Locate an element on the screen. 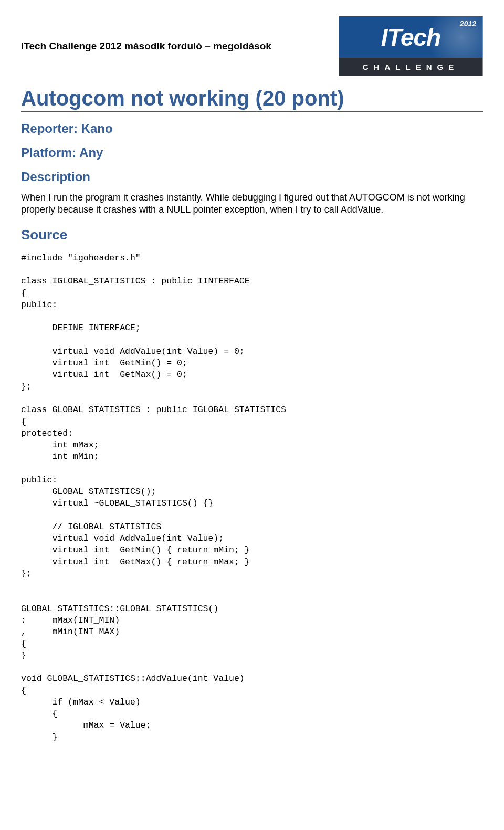  logo-bottom: CHALLENGE is located at coordinates (411, 67).